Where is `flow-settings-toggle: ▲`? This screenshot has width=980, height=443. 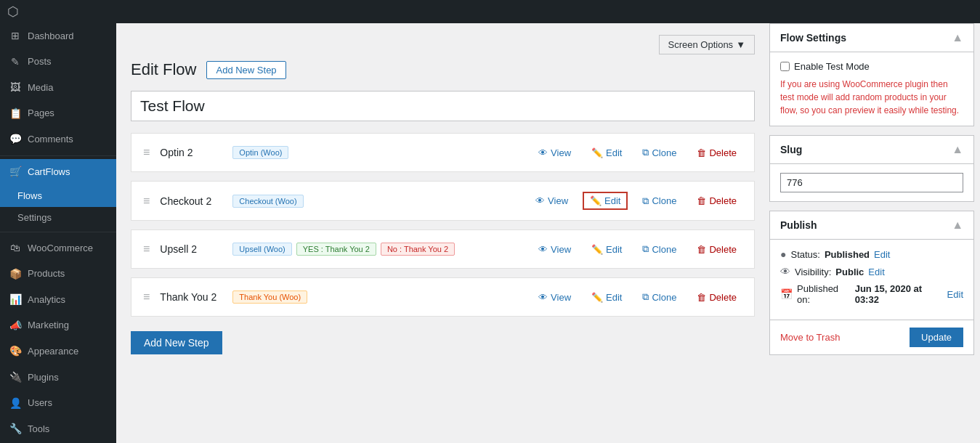
flow-settings-toggle: ▲ is located at coordinates (957, 38).